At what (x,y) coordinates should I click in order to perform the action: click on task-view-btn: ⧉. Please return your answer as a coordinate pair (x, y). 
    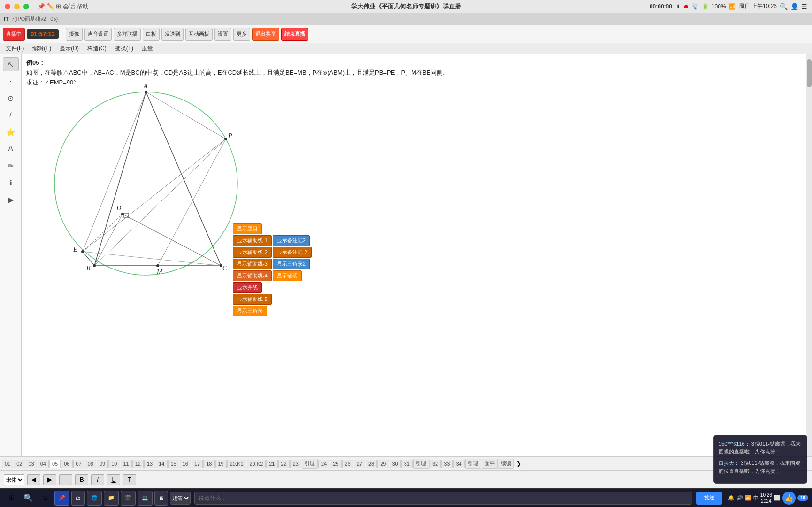
    Looking at the image, I should click on (45, 498).